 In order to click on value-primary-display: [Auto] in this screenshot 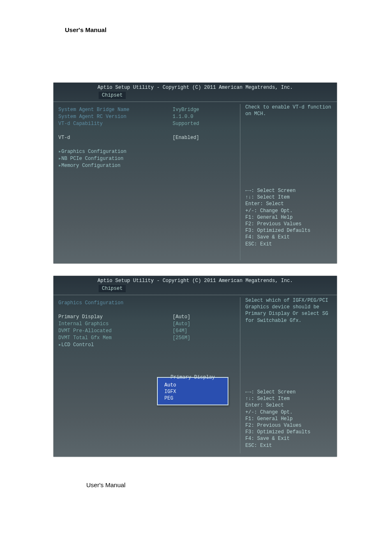, I will do `click(208, 317)`.